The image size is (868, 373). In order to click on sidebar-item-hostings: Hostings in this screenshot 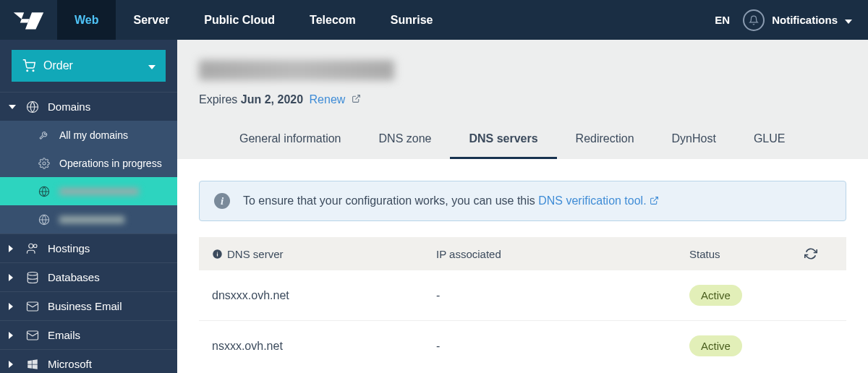, I will do `click(88, 248)`.